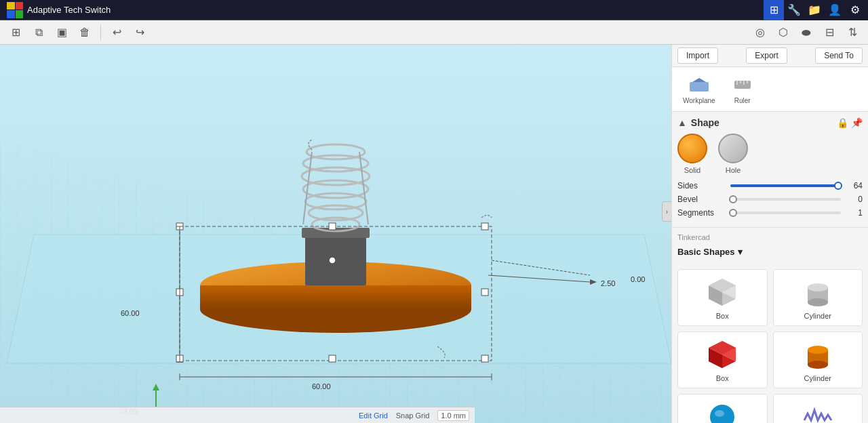  I want to click on settings-icon: ⚙, so click(855, 10).